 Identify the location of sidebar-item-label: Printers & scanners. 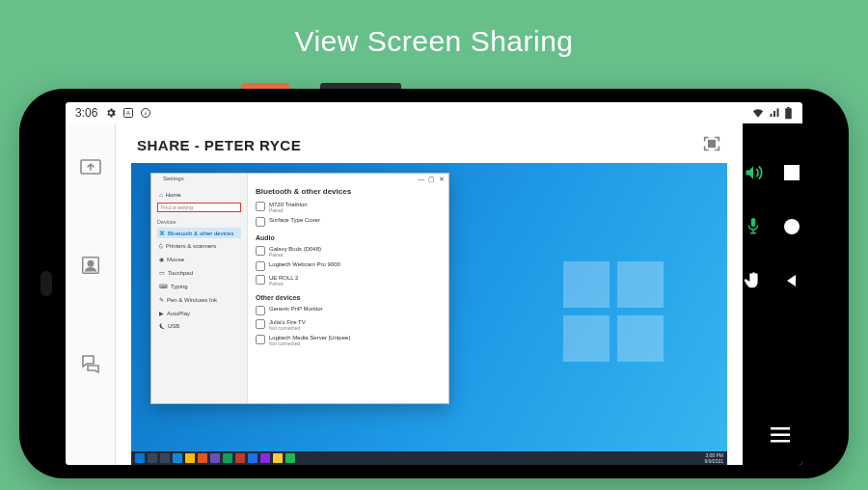
(191, 246).